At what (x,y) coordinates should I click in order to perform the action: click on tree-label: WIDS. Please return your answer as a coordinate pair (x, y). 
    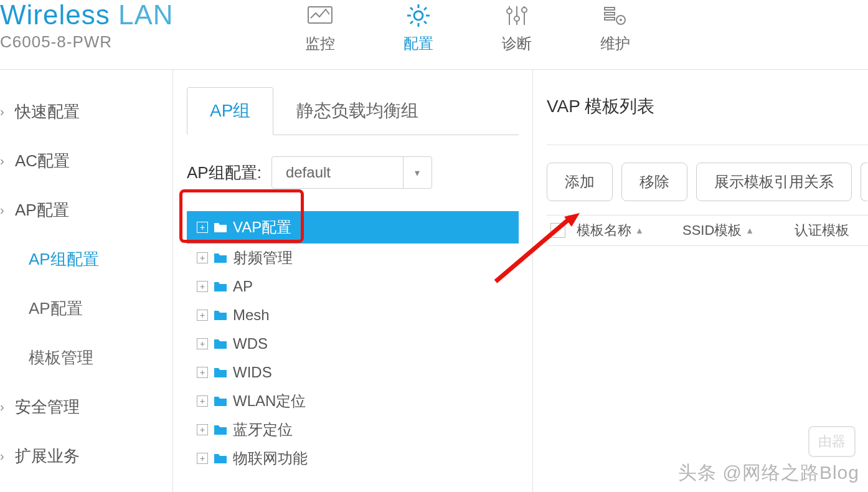
    Looking at the image, I should click on (253, 372).